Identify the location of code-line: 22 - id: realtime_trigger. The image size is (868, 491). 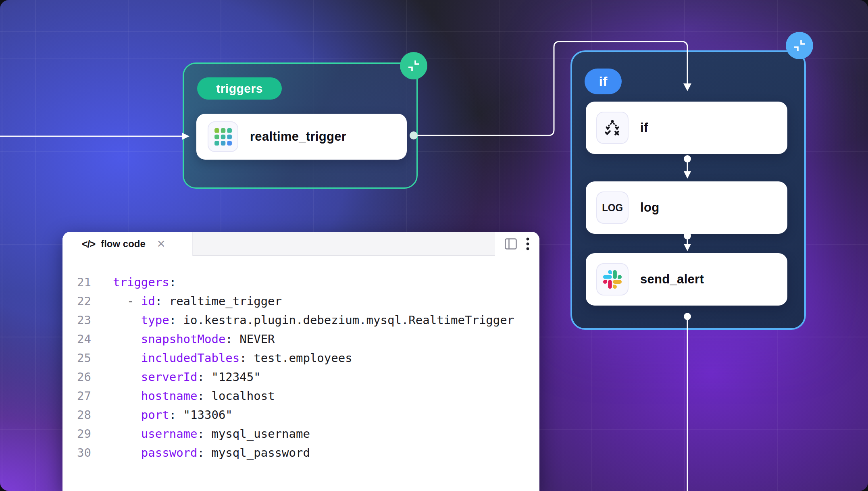
(301, 301).